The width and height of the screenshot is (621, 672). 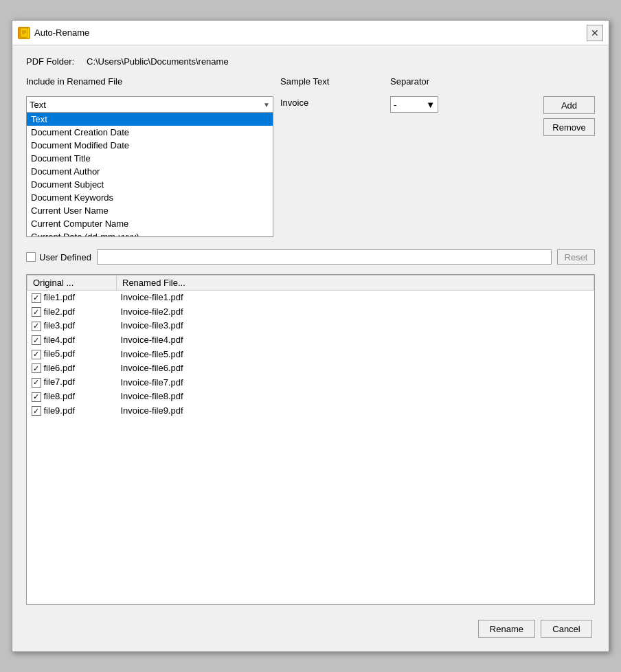 What do you see at coordinates (65, 257) in the screenshot?
I see `user-defined-text: User Defined` at bounding box center [65, 257].